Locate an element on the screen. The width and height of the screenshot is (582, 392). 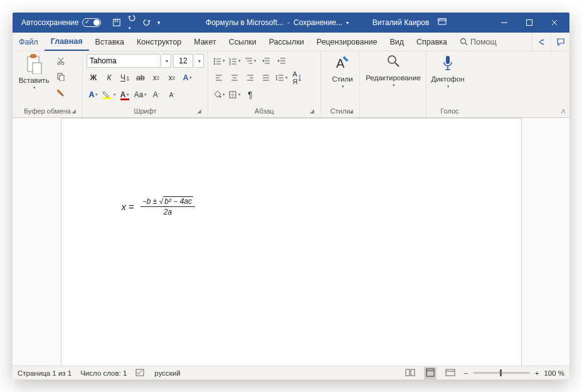
font-size-input is located at coordinates (183, 61).